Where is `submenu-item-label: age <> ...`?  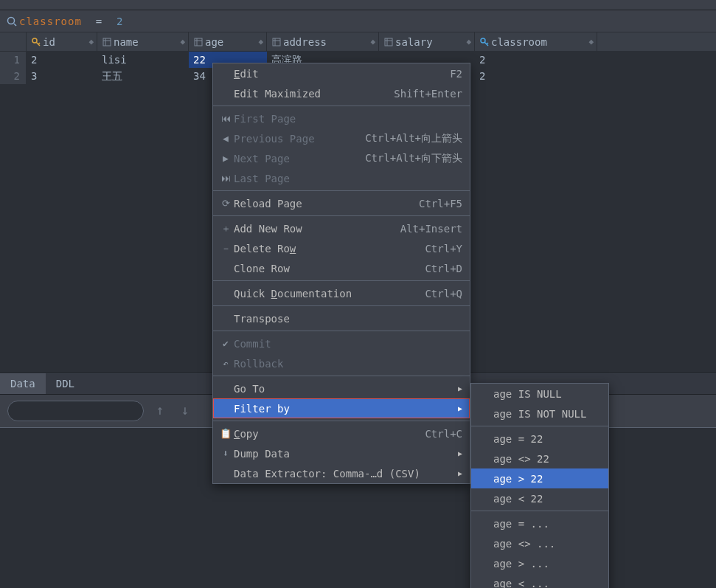 submenu-item-label: age <> ... is located at coordinates (547, 544).